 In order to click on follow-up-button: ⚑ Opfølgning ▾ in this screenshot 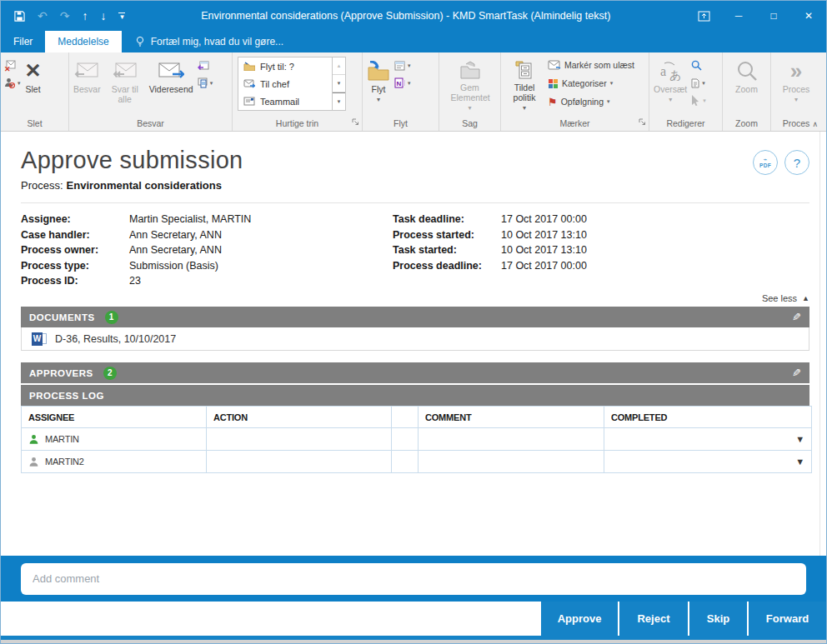, I will do `click(591, 102)`.